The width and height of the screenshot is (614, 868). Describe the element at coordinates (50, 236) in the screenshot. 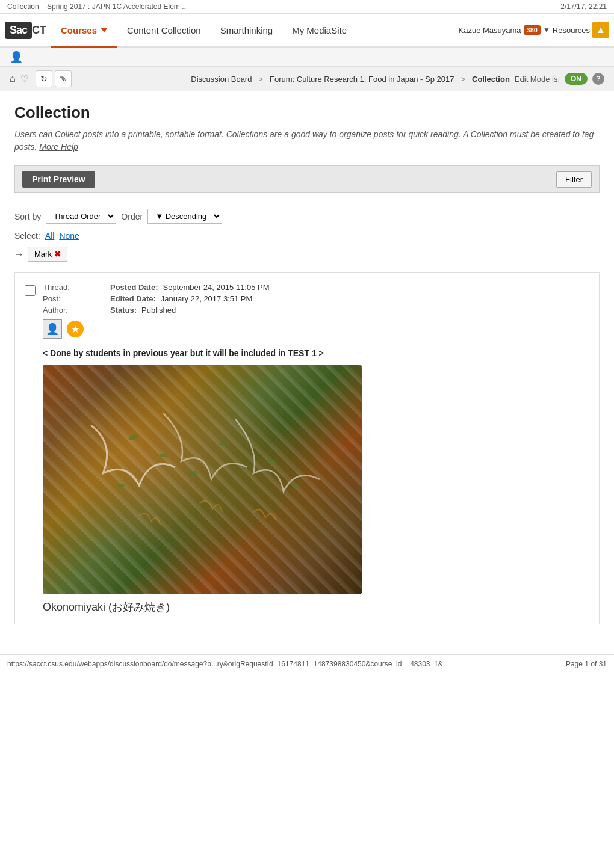

I see `select-all-link: All` at that location.